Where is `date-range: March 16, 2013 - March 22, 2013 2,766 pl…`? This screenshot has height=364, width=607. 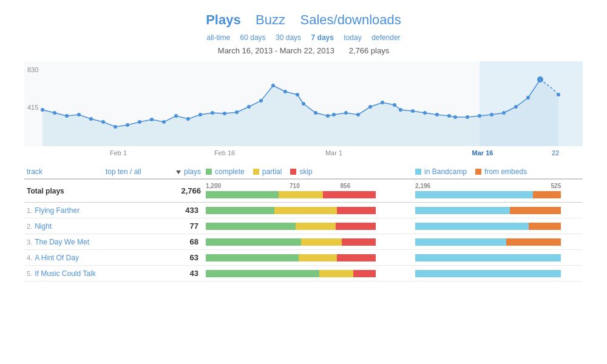 date-range: March 16, 2013 - March 22, 2013 2,766 pl… is located at coordinates (304, 51).